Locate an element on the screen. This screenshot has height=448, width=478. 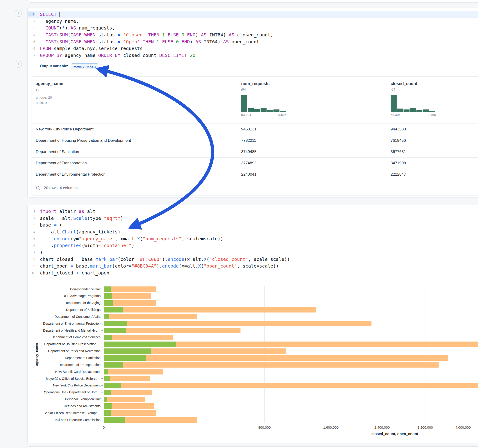
table-column-header: agency_namestrunique: 20nulls: 0 is located at coordinates (50, 90).